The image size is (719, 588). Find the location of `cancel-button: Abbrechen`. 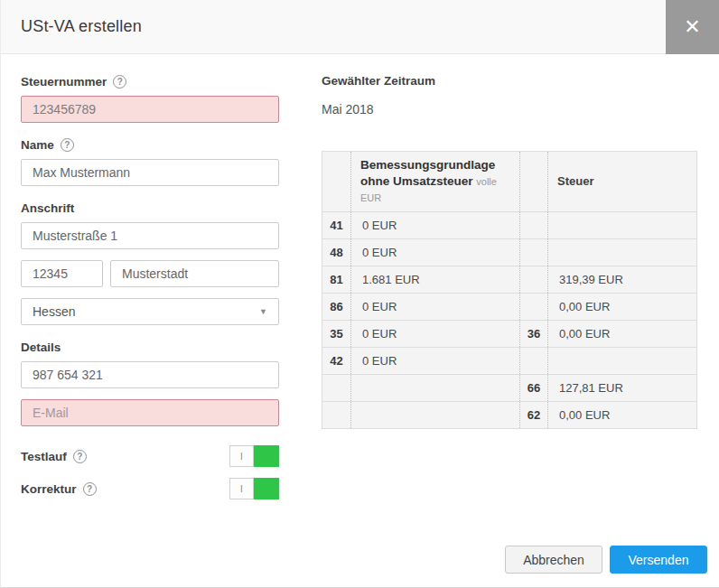

cancel-button: Abbrechen is located at coordinates (554, 560).